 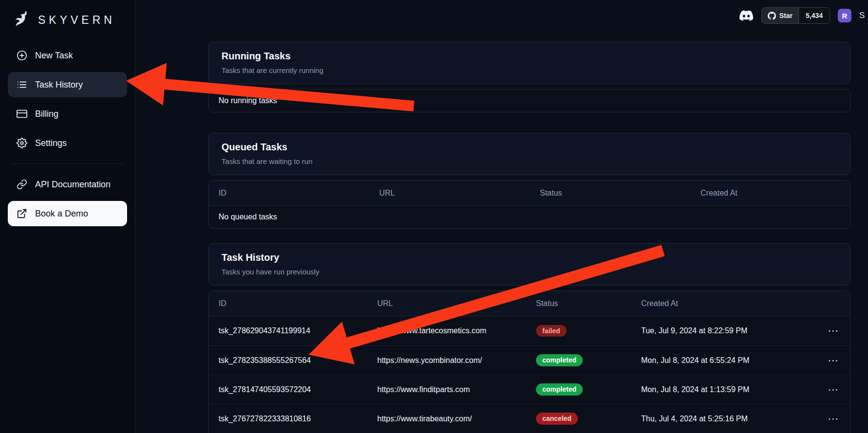 What do you see at coordinates (530, 154) in the screenshot?
I see `queued-tasks-header: Queued Tasks Tasks that are waiting to r…` at bounding box center [530, 154].